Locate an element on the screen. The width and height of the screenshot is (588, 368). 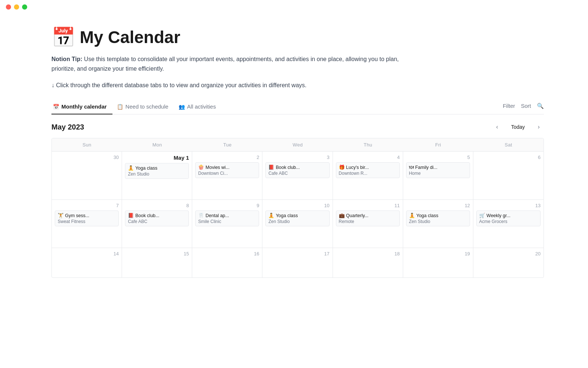
day-number-8: 8 is located at coordinates (157, 205).